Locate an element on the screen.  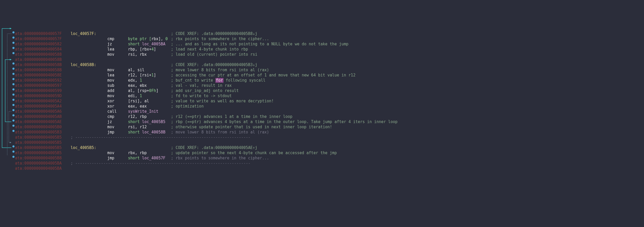
address-column: ata:000000000040059D is located at coordinates (43, 96).